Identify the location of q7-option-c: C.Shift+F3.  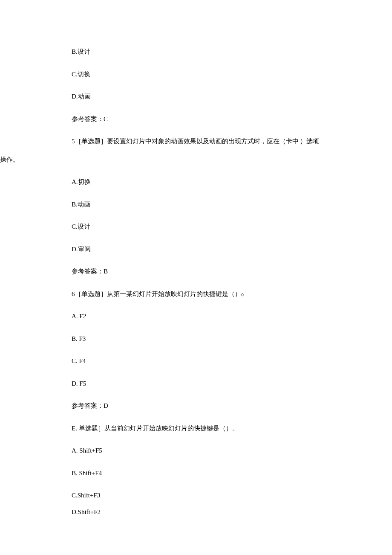
(196, 496).